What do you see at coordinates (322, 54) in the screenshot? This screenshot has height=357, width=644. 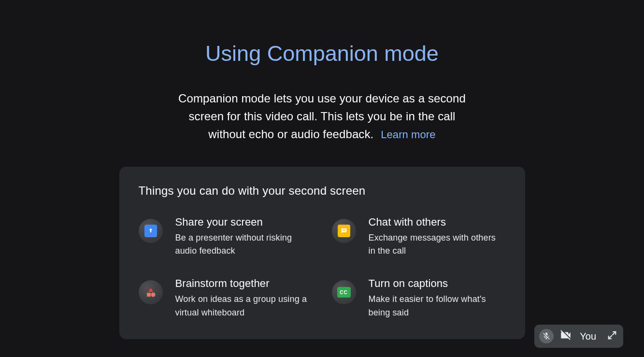 I see `page-title: Using Companion mode` at bounding box center [322, 54].